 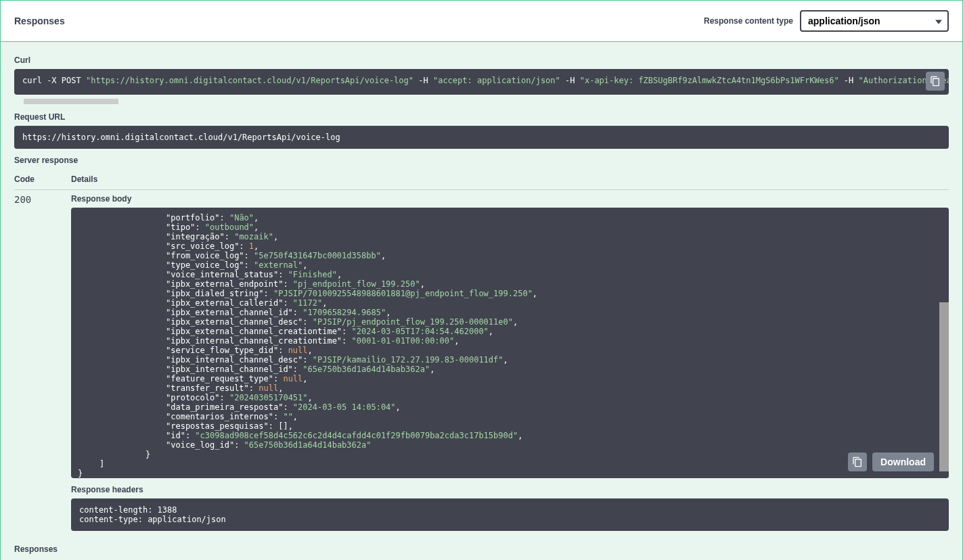 What do you see at coordinates (510, 322) in the screenshot?
I see `json-line: "ipbx_external_channel_desc": "PJSIP/pj_…` at bounding box center [510, 322].